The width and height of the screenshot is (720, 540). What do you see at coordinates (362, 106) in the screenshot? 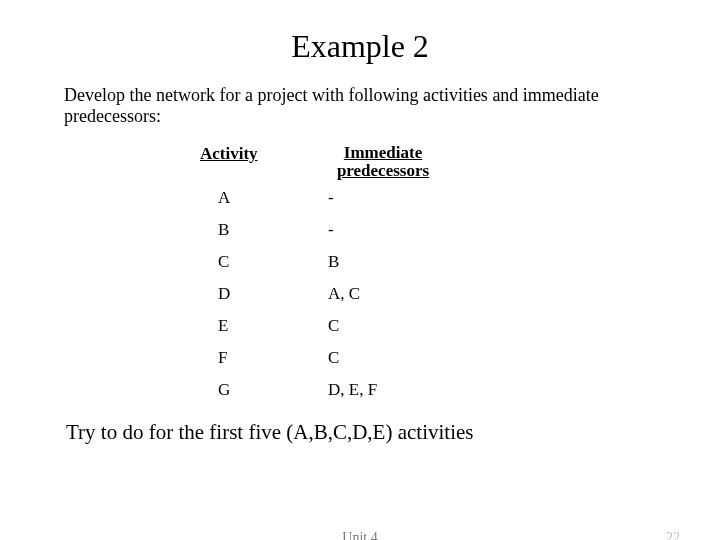
I see `intro-text: Develop the network for a project with f…` at bounding box center [362, 106].